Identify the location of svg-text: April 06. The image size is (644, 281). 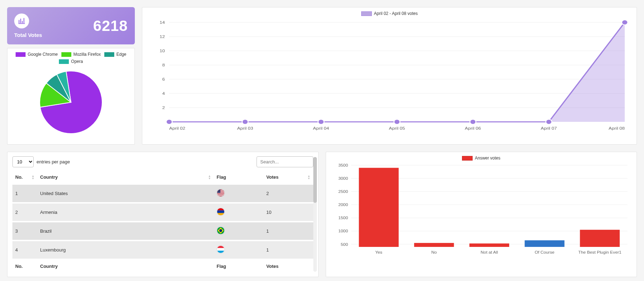
(473, 129).